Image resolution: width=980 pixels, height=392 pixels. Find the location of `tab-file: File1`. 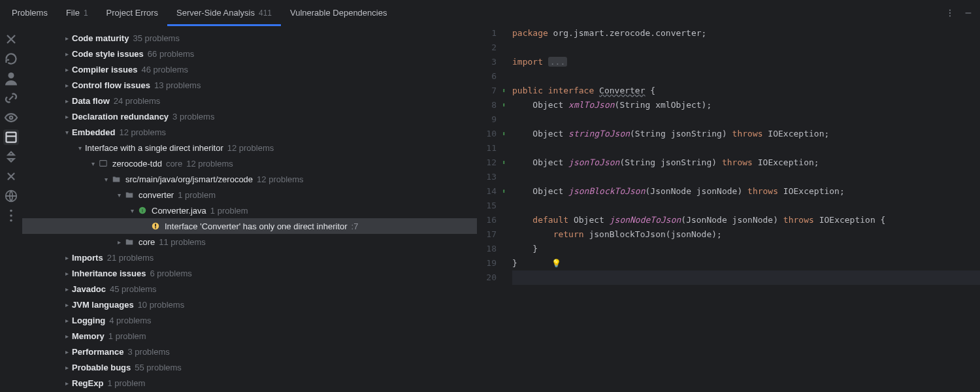

tab-file: File1 is located at coordinates (77, 13).